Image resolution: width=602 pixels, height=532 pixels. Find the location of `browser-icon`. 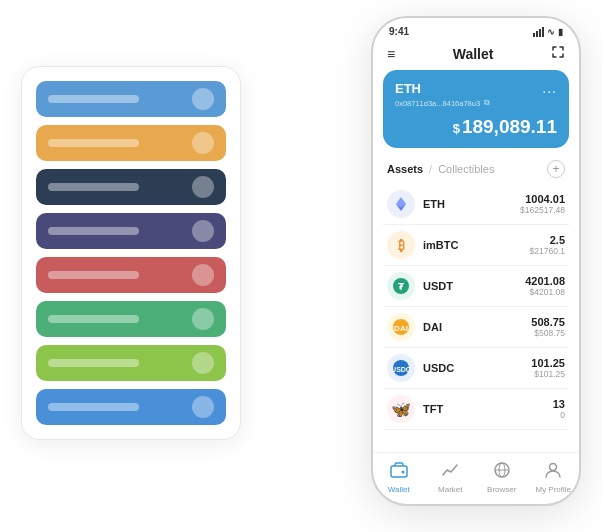

browser-icon is located at coordinates (502, 472).